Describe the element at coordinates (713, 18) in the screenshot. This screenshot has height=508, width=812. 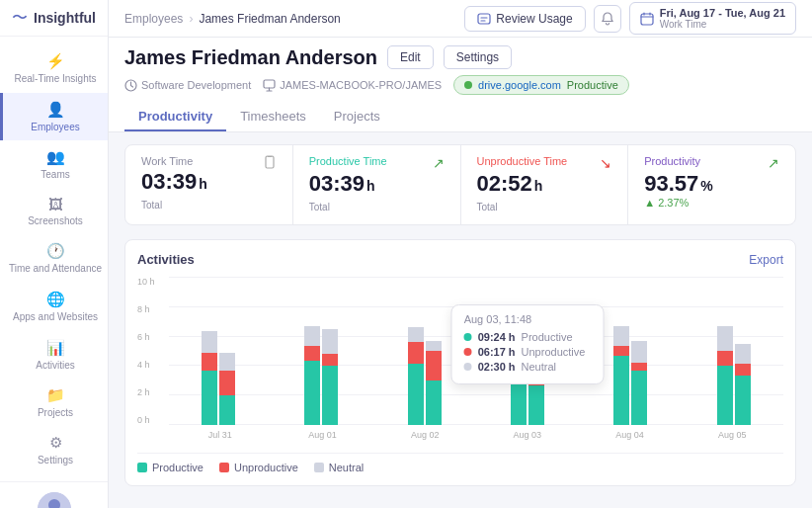
I see `date-range-picker: Fri, Aug 17 - Tue, Aug 21 Work Time` at that location.